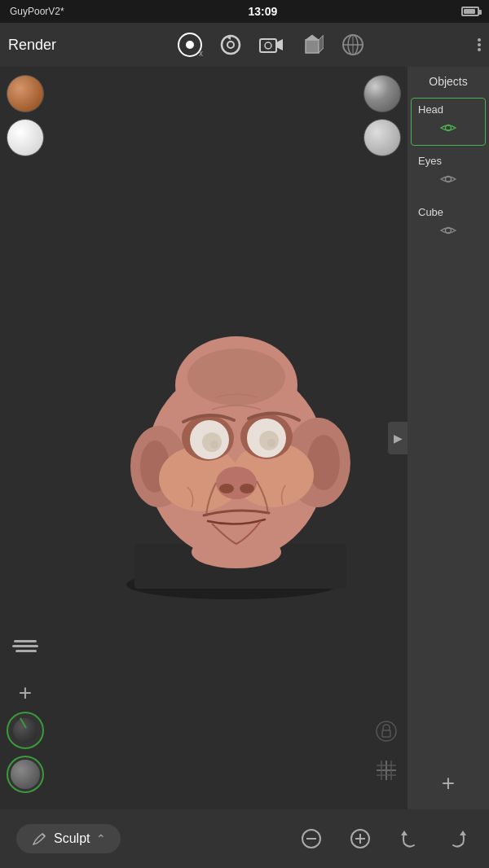 This screenshot has width=489, height=868. Describe the element at coordinates (312, 45) in the screenshot. I see `box-button` at that location.